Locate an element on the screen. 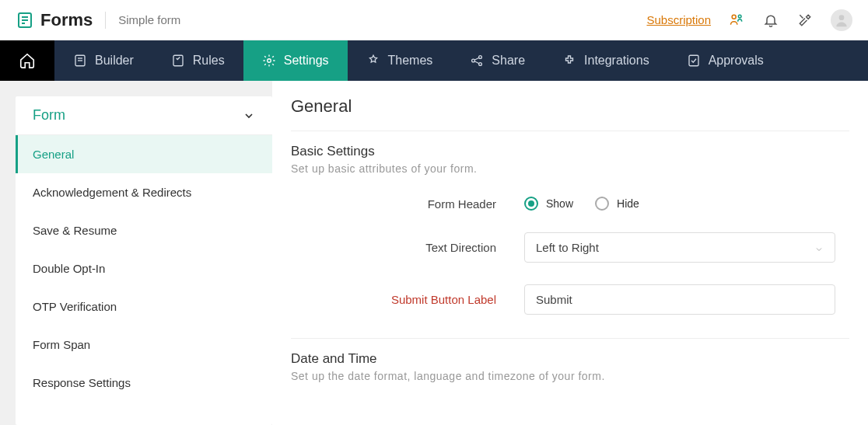  row-text-direction: Text Direction Left to Right is located at coordinates (570, 247).